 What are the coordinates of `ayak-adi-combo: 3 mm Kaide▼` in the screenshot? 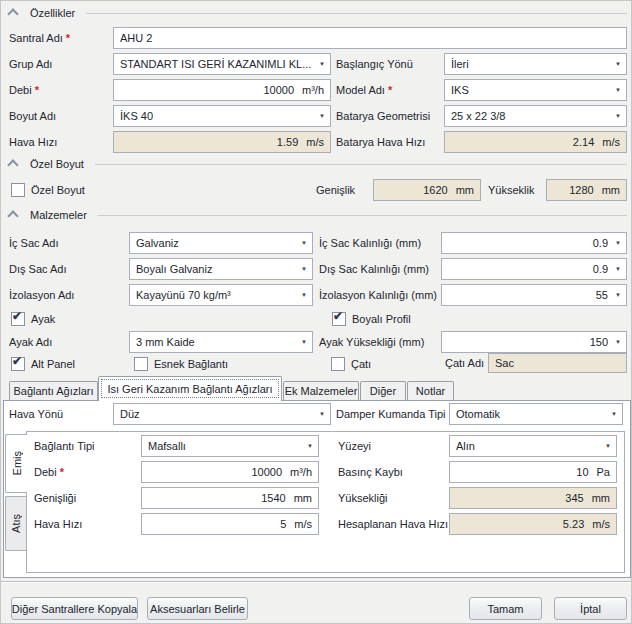 It's located at (221, 342).